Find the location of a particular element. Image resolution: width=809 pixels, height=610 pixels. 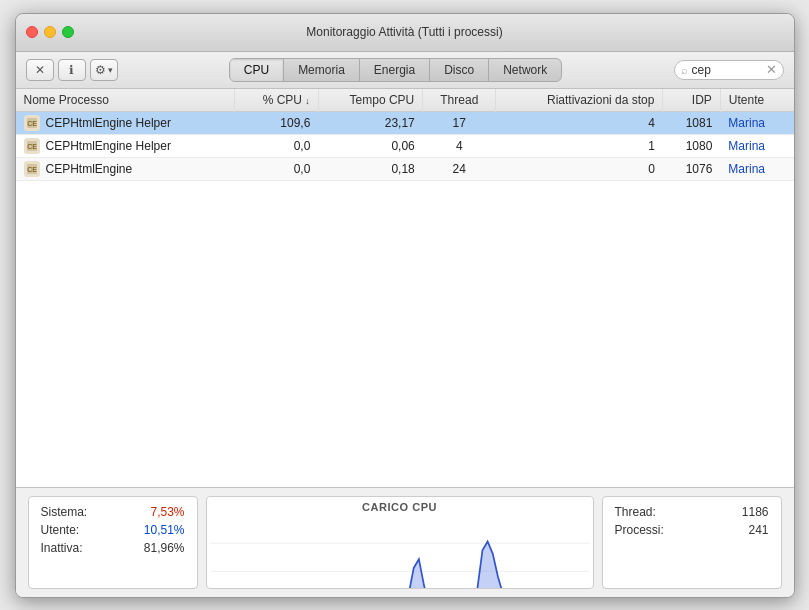

table-row: CE CEPHtmlEngine Helper 109,6 23,17 17 4… is located at coordinates (405, 122).